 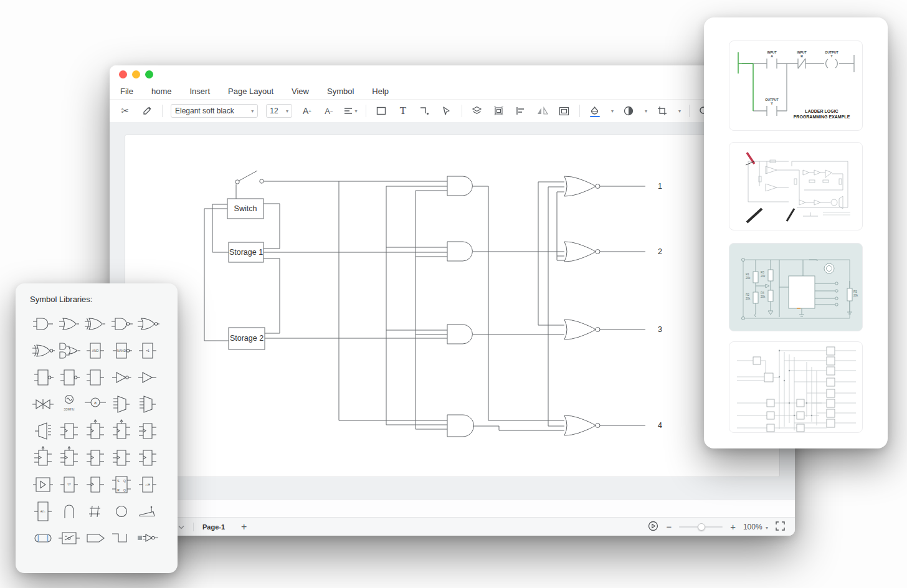 What do you see at coordinates (43, 431) in the screenshot?
I see `multiplexer-left-symbol` at bounding box center [43, 431].